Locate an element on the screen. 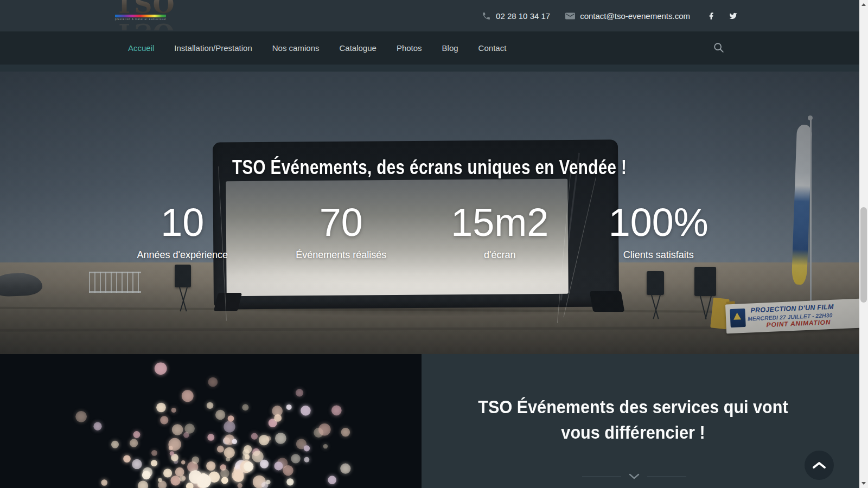 Image resolution: width=868 pixels, height=488 pixels. section-gap is located at coordinates (430, 68).